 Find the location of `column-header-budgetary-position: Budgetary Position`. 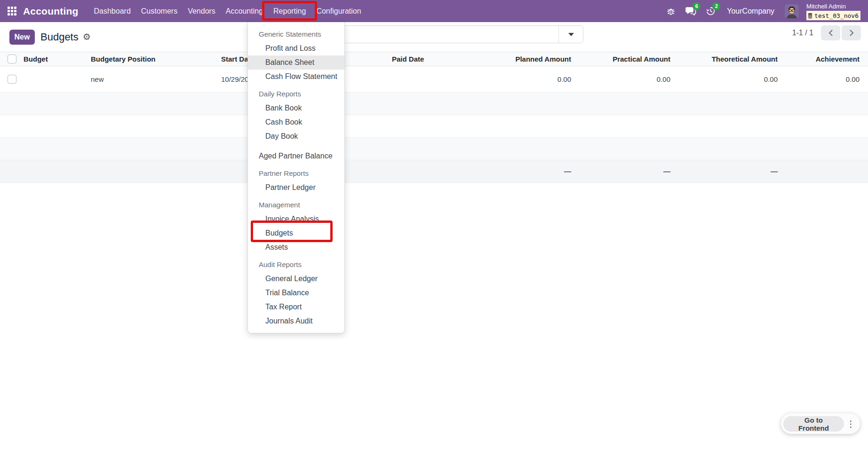

column-header-budgetary-position: Budgetary Position is located at coordinates (156, 59).